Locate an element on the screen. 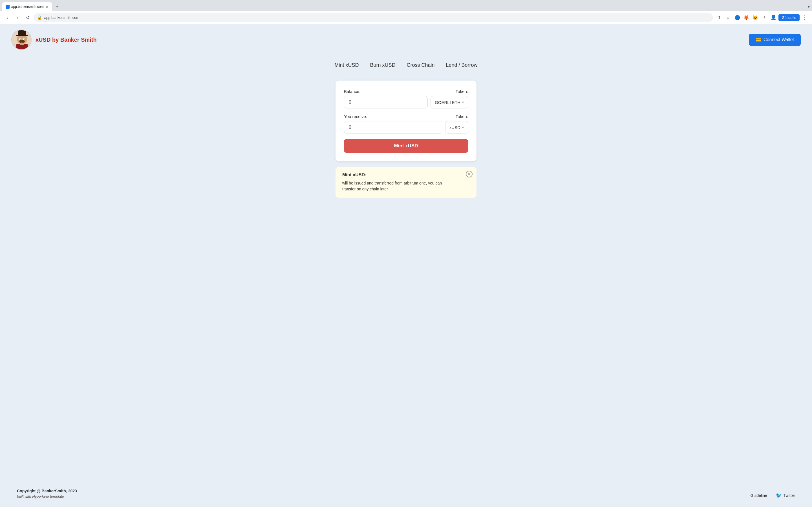 Image resolution: width=812 pixels, height=507 pixels. close-icon: ✕ is located at coordinates (469, 174).